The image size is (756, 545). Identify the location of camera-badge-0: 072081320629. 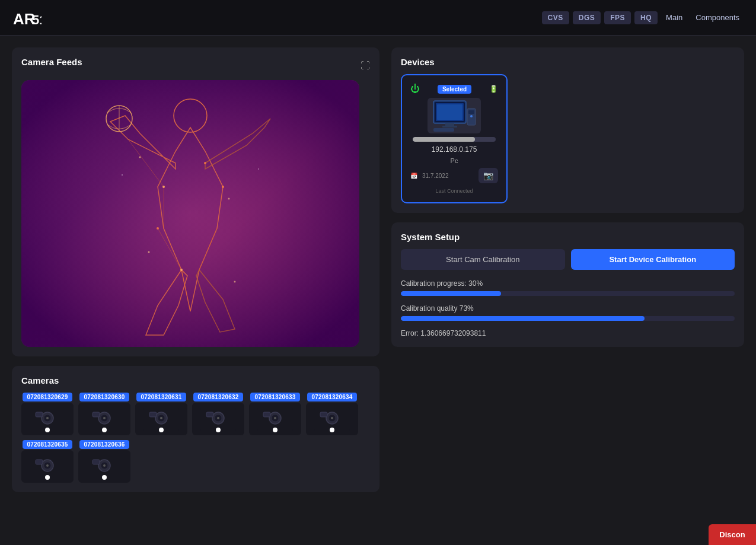
(47, 397).